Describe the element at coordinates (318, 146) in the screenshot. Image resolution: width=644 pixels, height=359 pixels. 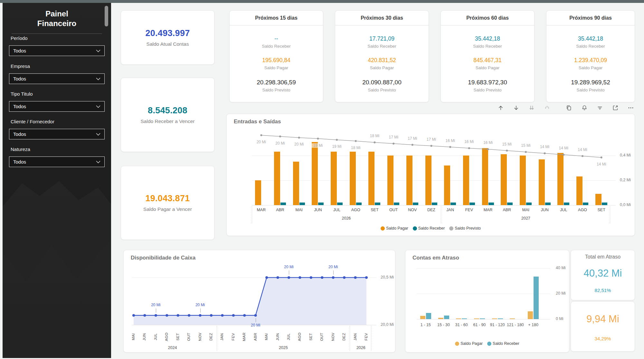
I see `saldo-previsto-data-label: 19 Mi` at that location.